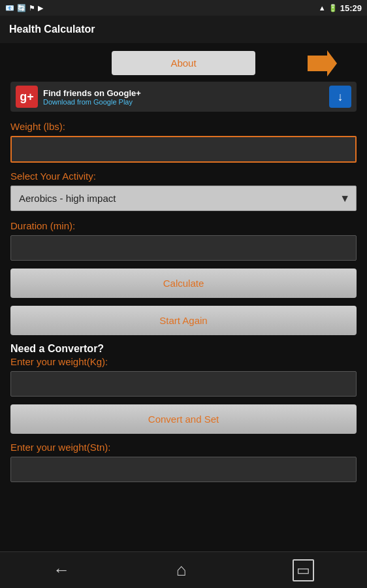  Describe the element at coordinates (184, 97) in the screenshot. I see `ad-text: Find friends on Google+ Download from Go…` at that location.